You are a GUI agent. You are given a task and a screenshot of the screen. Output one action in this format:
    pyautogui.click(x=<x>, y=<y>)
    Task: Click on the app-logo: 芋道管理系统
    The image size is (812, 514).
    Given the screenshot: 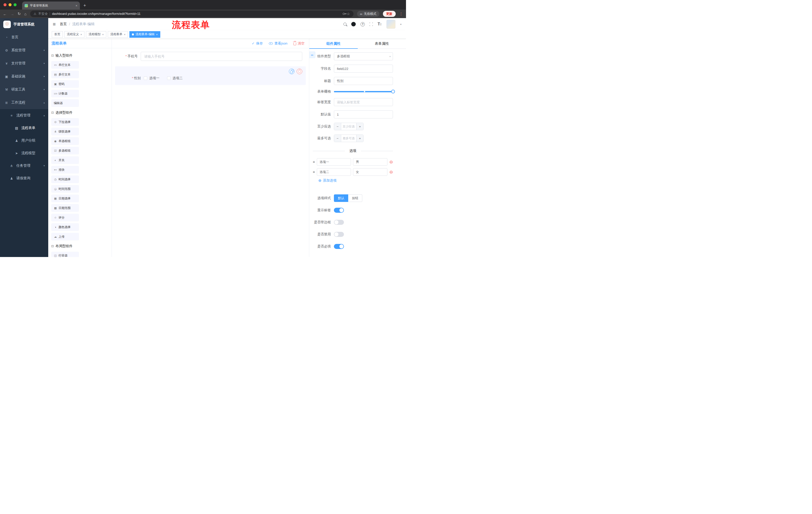 What is the action you would take?
    pyautogui.click(x=24, y=24)
    